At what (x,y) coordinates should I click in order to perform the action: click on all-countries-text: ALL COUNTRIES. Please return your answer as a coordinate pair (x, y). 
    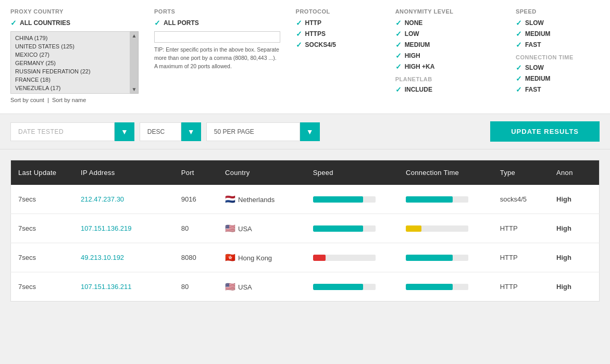
    Looking at the image, I should click on (45, 23).